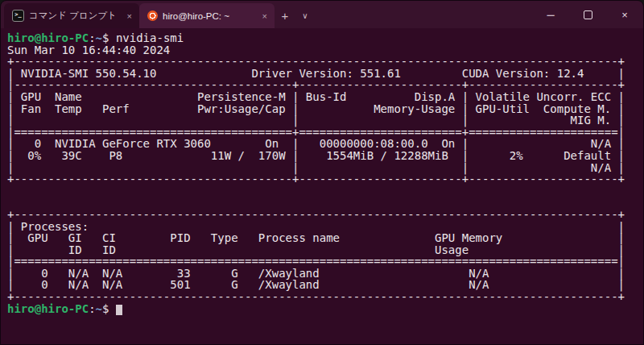 This screenshot has height=345, width=644. Describe the element at coordinates (209, 16) in the screenshot. I see `tab-label: hiro@hiro-PC: ~` at that location.